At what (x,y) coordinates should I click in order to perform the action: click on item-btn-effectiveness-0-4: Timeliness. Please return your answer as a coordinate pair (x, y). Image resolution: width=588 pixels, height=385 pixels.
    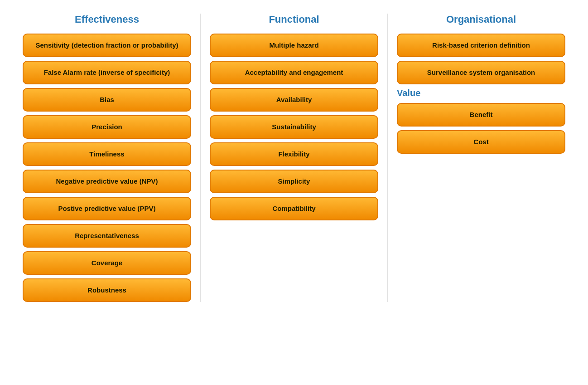
    Looking at the image, I should click on (107, 154).